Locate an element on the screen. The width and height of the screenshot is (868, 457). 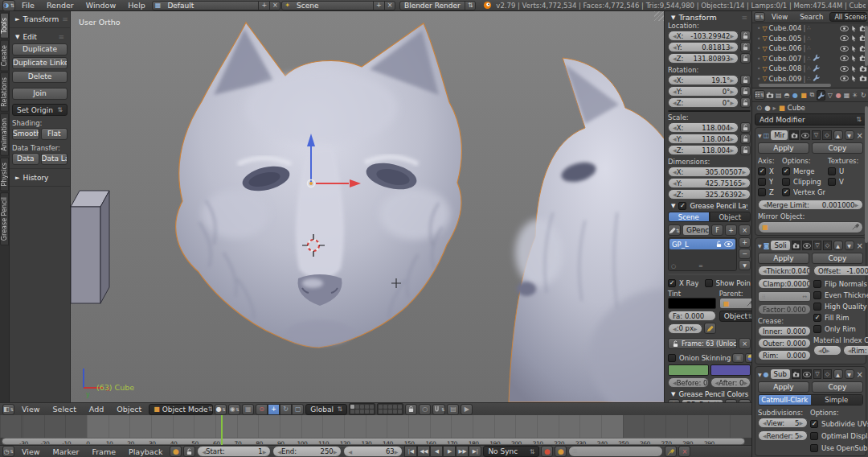
subsurf-modifier-header: ▼ ● Sub ▽ ◇ ▲ ▼ × is located at coordinates (810, 374).